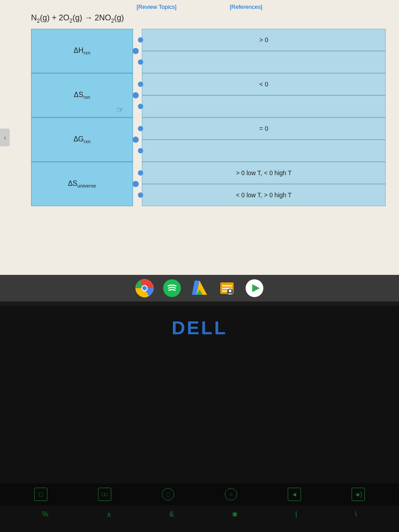  I want to click on chrome-icon, so click(145, 288).